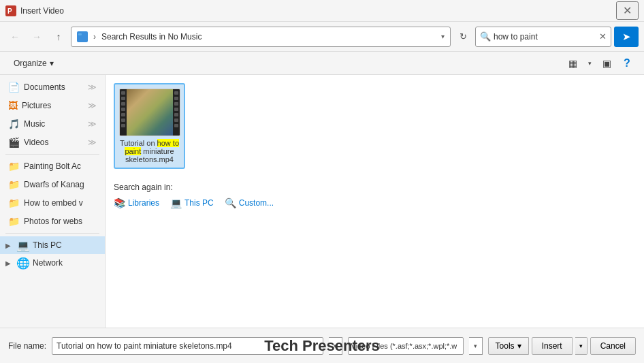 This screenshot has width=644, height=363. I want to click on search-box: 🔍 ✕, so click(543, 37).